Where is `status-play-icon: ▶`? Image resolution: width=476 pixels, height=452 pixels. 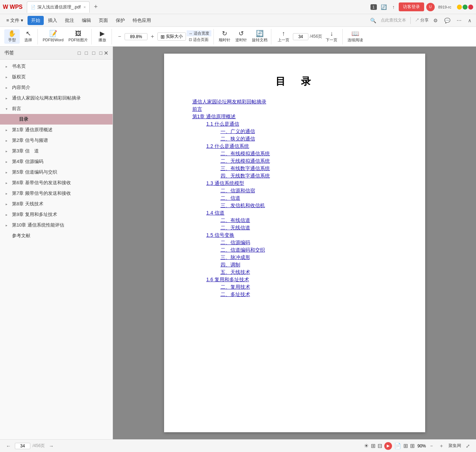
status-play-icon: ▶ is located at coordinates (388, 446).